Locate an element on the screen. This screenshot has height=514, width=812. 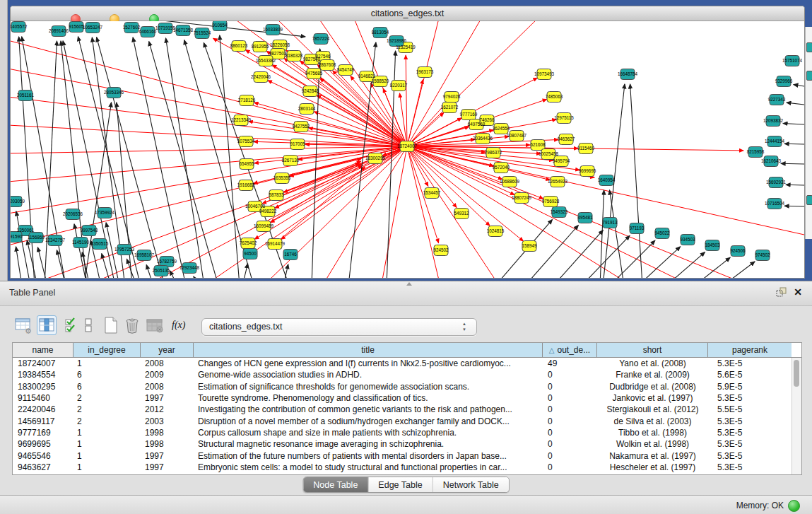
table-row: 1456911722003Disruption of a novel membe… is located at coordinates (407, 421).